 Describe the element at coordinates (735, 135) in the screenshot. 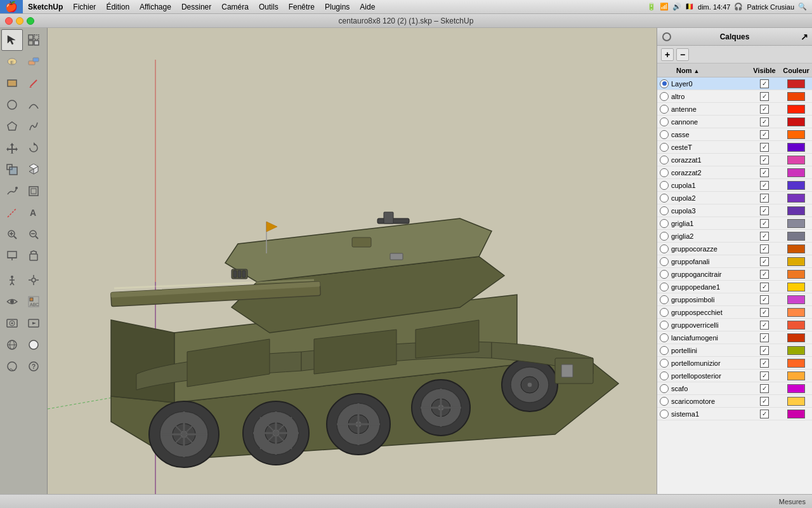

I see `layer-row: casse✓` at that location.